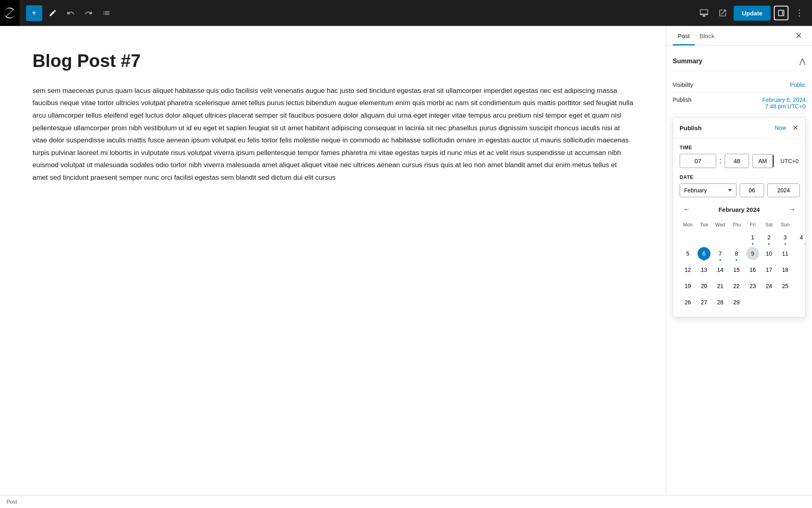  I want to click on post-title: Blog Post #7, so click(333, 61).